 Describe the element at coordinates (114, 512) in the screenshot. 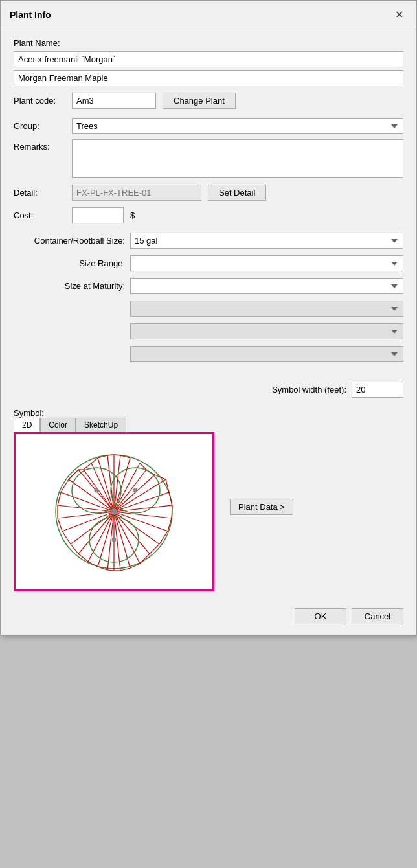

I see `symbol-preview-wrapper` at that location.